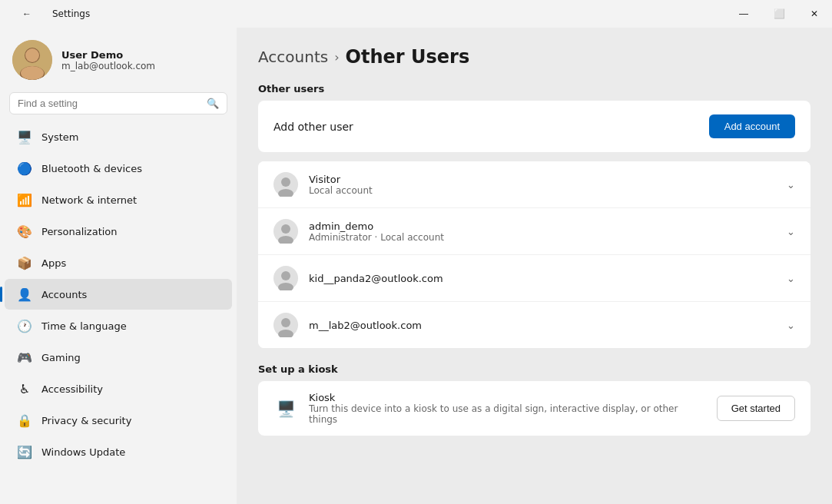  Describe the element at coordinates (118, 452) in the screenshot. I see `sidebar-item-update: 🔄 Windows Update` at that location.